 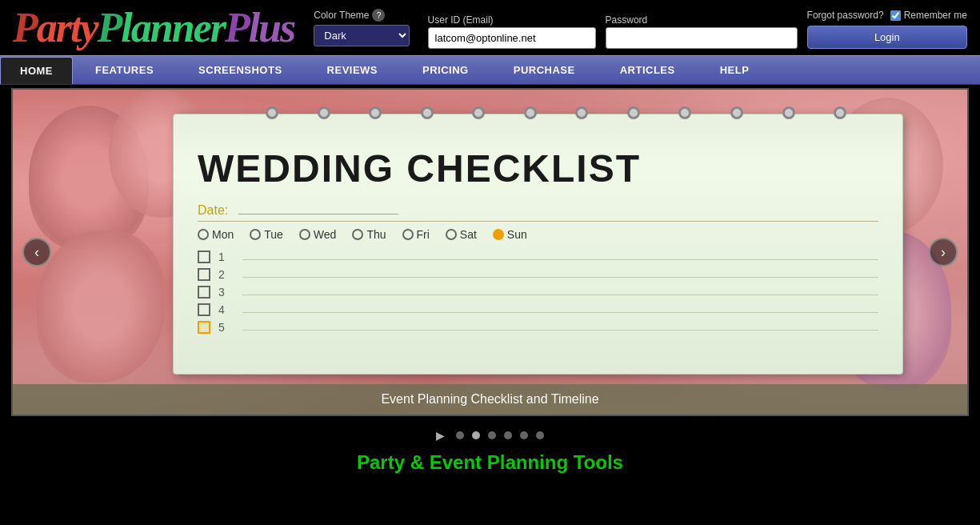 I want to click on day-label-sun: Sun, so click(x=517, y=234).